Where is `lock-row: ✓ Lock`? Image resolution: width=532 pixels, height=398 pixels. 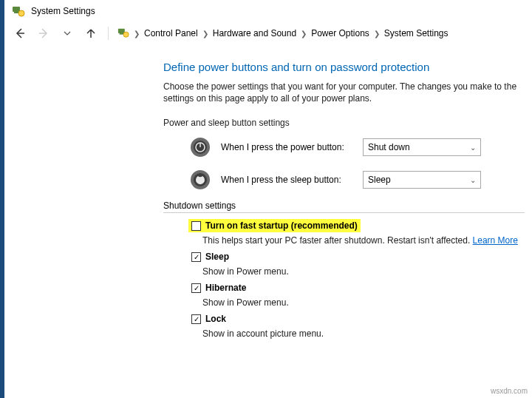
lock-row: ✓ Lock is located at coordinates (356, 319).